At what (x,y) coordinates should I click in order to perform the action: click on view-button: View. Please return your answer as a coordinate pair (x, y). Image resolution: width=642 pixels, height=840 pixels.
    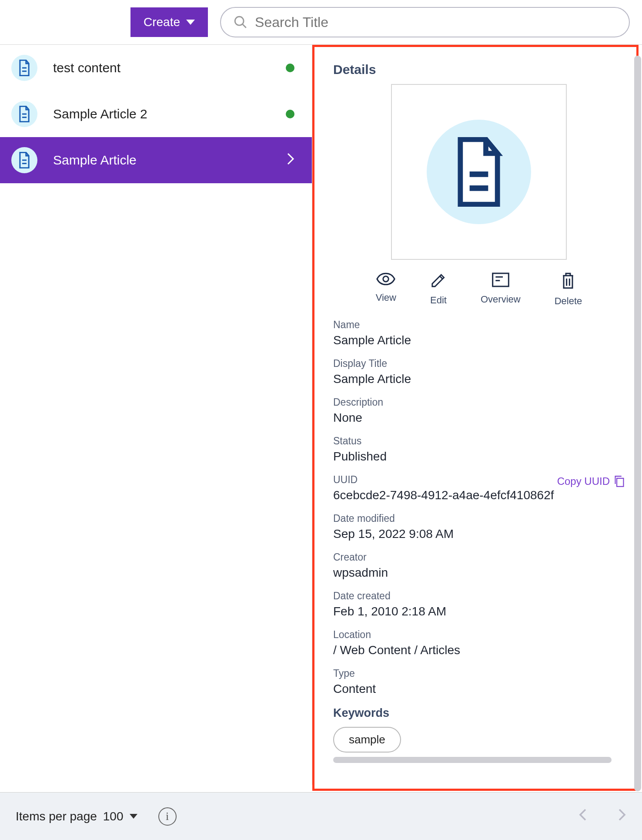
    Looking at the image, I should click on (386, 289).